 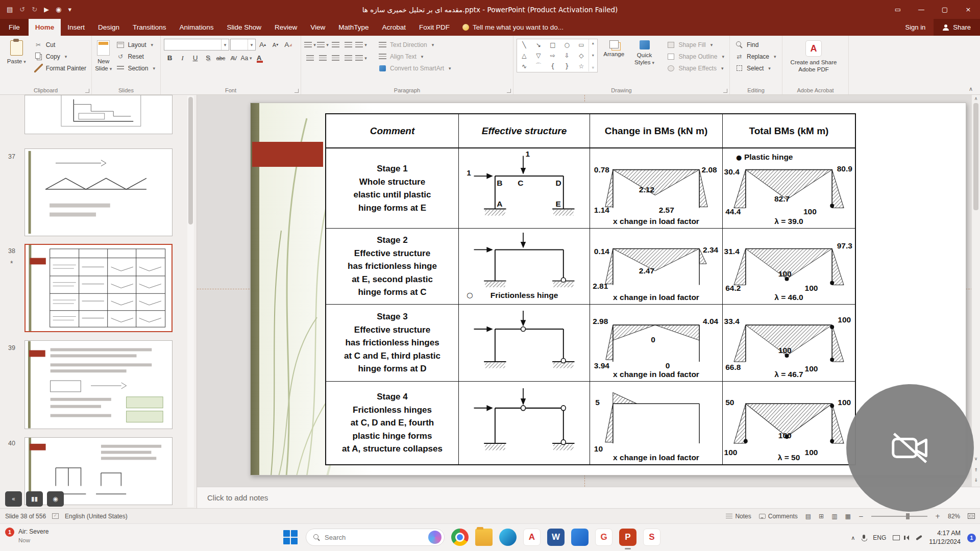 I want to click on notes-toggle-button: Notes, so click(x=738, y=516).